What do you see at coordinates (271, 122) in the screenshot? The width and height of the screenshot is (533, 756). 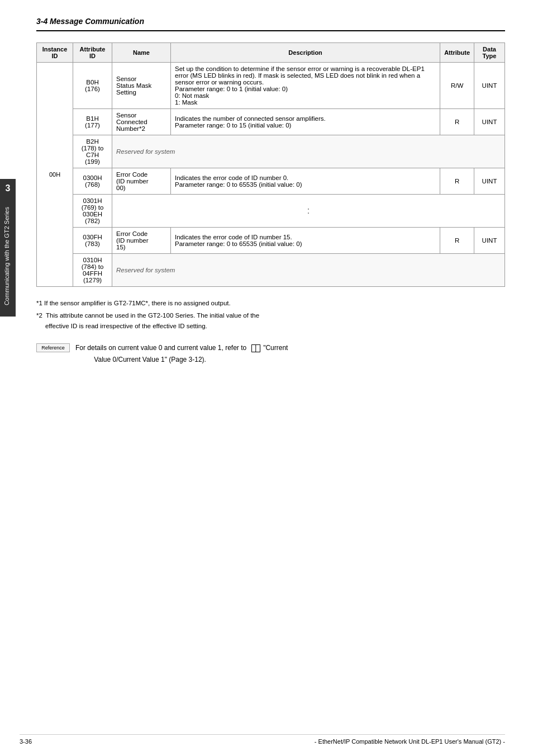 I see `table-row: B1H(177) SensorConnectedNumber*2 Indicat…` at bounding box center [271, 122].